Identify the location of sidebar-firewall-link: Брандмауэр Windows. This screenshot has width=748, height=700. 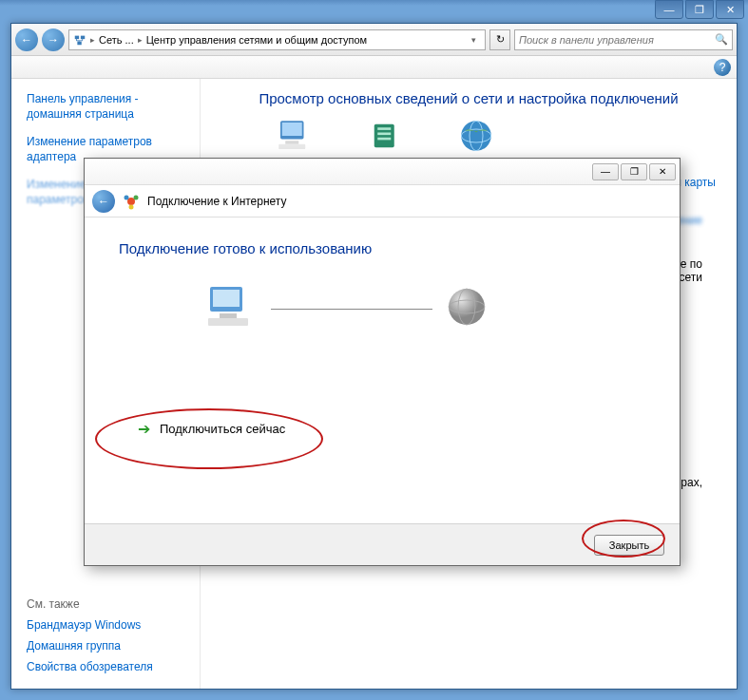
(107, 625).